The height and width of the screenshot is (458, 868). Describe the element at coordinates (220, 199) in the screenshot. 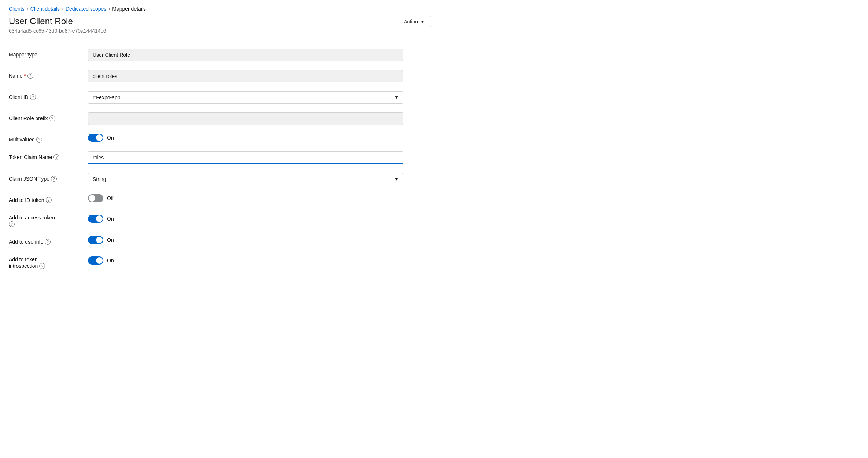

I see `form-row-add-to-id-token: Add to ID token ? Off` at that location.